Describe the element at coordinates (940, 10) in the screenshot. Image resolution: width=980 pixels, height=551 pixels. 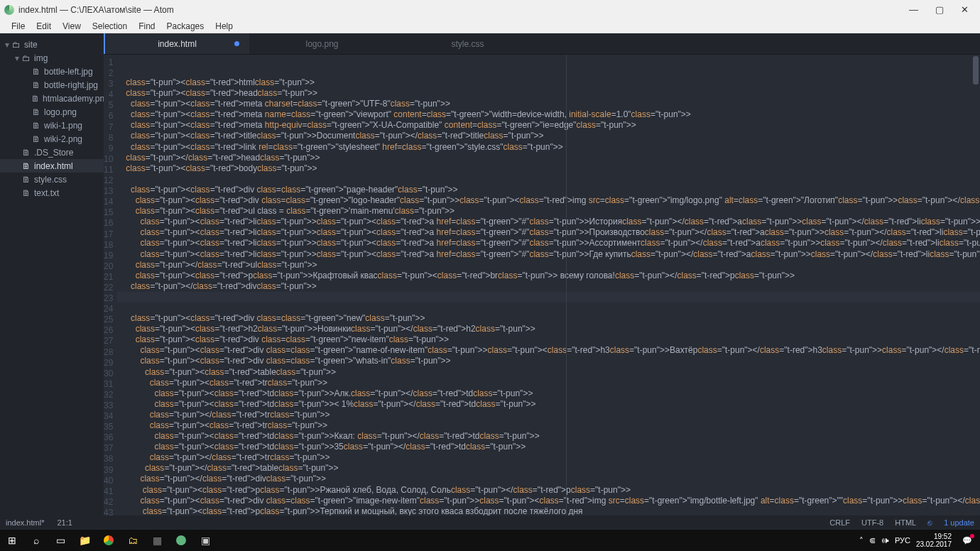
I see `maximize-button: ▢` at that location.